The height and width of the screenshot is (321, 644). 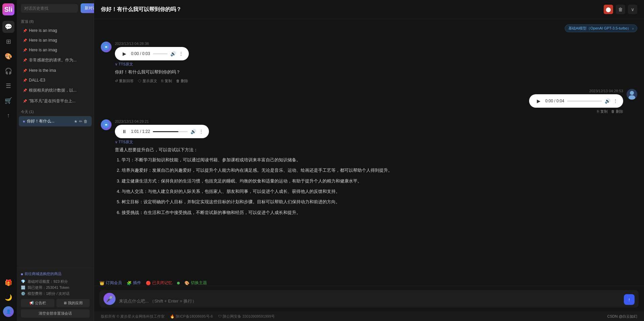 What do you see at coordinates (194, 131) in the screenshot?
I see `volume-icon-2: 🔊` at bounding box center [194, 131].